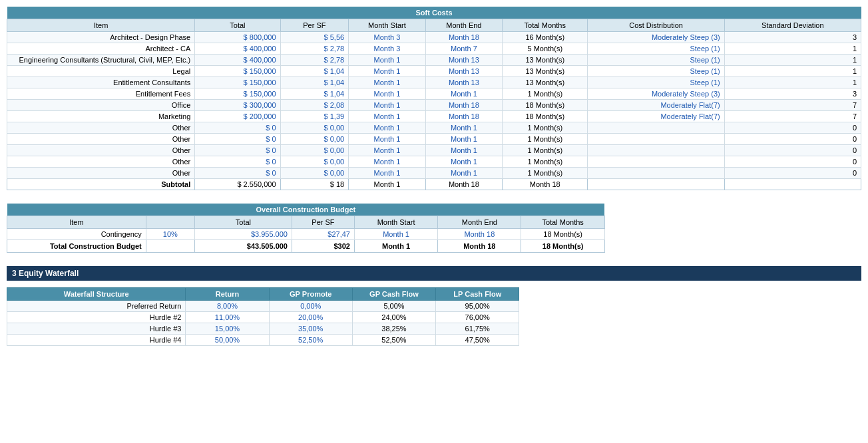  Describe the element at coordinates (434, 37) in the screenshot. I see `soft-costs-row: Architect - Design Phase $ 800,000 $ 5,5…` at that location.